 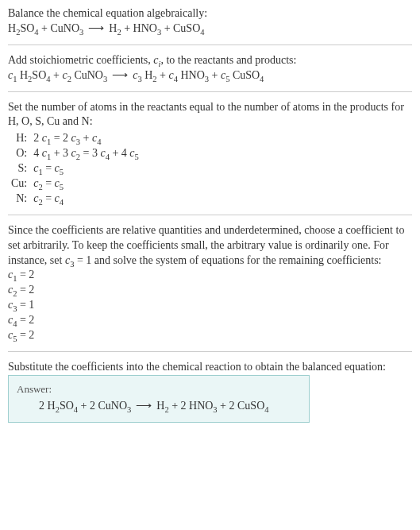 What do you see at coordinates (159, 389) in the screenshot?
I see `answer-label: Answer:` at bounding box center [159, 389].